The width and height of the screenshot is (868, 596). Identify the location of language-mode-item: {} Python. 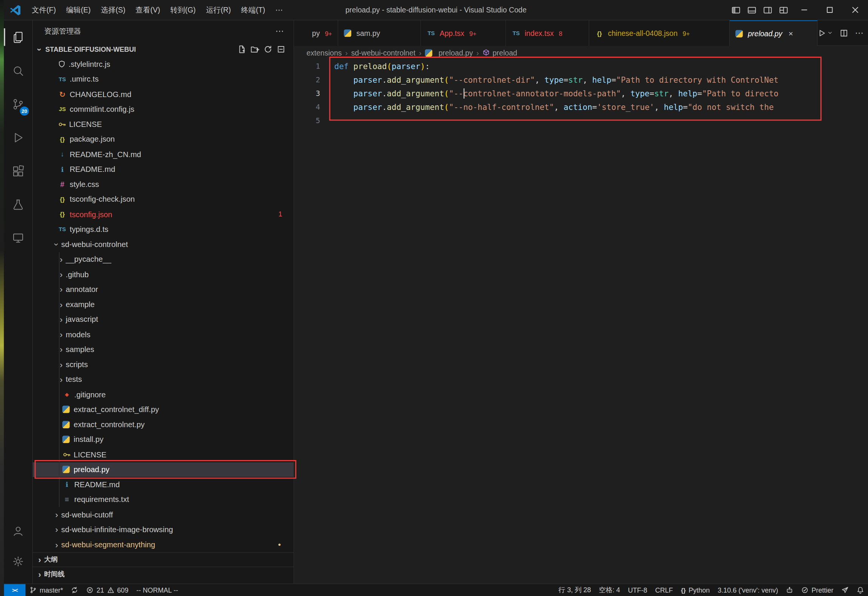
(695, 590).